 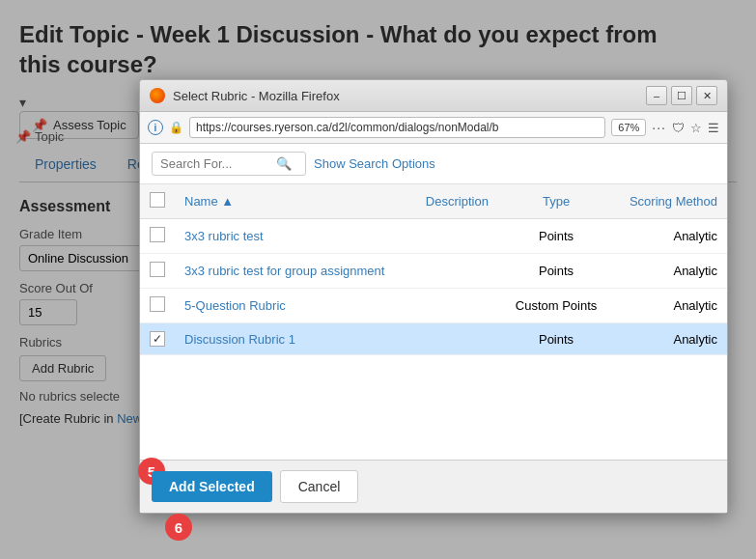 What do you see at coordinates (212, 487) in the screenshot?
I see `add-selected-container: 5 Add Selected 6` at bounding box center [212, 487].